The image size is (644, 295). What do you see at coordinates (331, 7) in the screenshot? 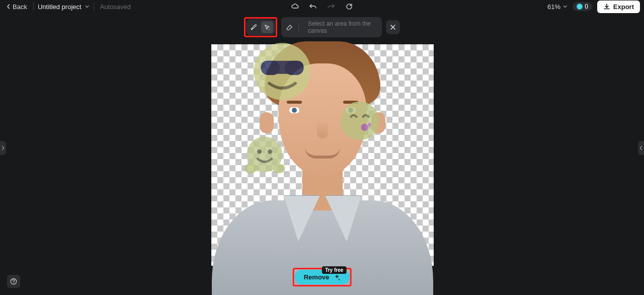
I see `redo-icon` at bounding box center [331, 7].